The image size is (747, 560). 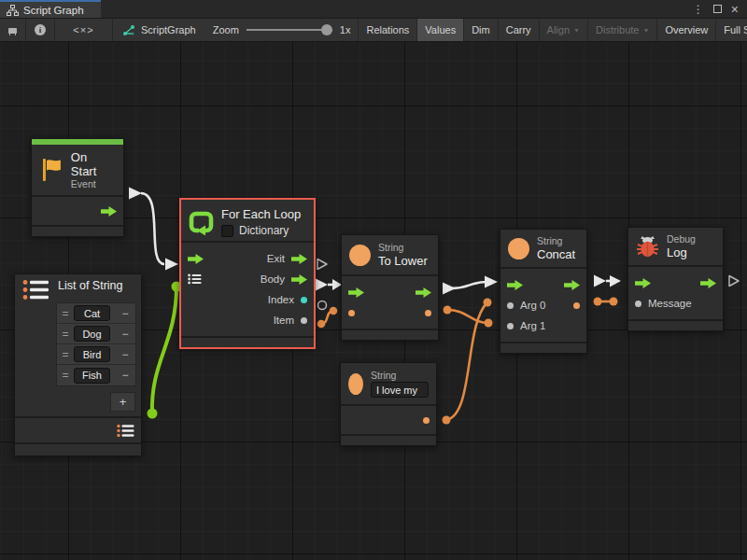 What do you see at coordinates (390, 287) in the screenshot?
I see `node-string-to-lower: String To Lower` at bounding box center [390, 287].